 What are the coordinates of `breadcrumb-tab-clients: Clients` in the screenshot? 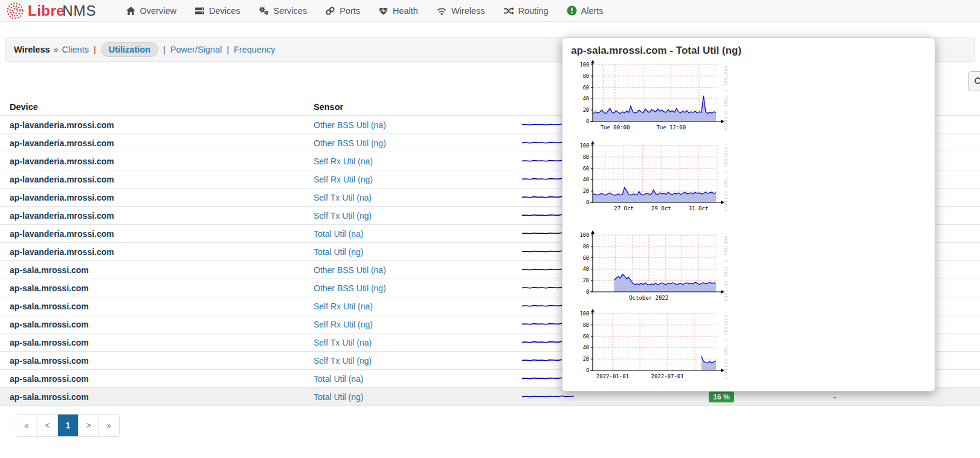 It's located at (76, 50).